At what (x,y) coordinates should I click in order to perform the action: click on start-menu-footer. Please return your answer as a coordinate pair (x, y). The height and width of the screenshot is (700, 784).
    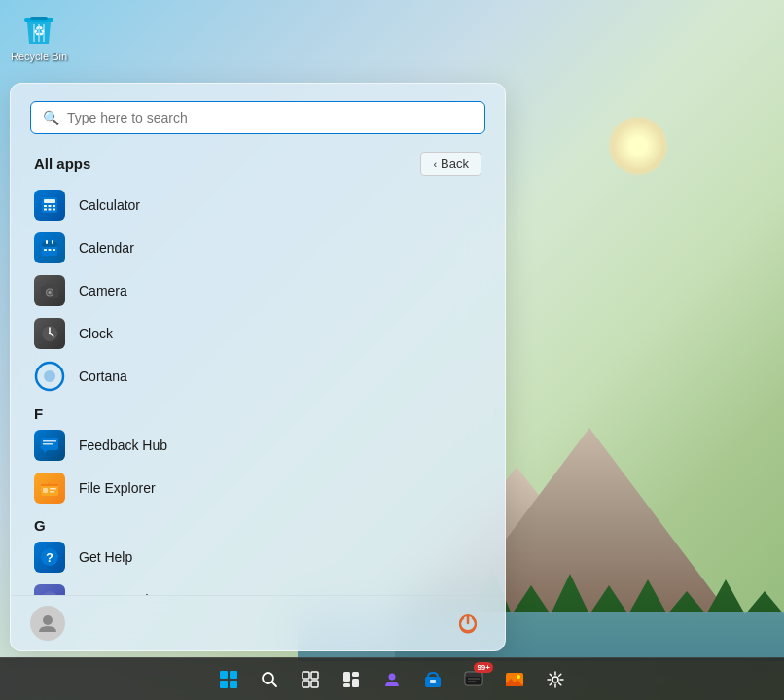
    Looking at the image, I should click on (258, 622).